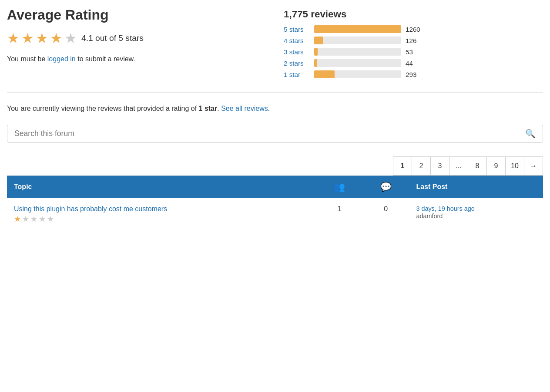 The height and width of the screenshot is (392, 550). I want to click on bar-fill-5stars, so click(358, 29).